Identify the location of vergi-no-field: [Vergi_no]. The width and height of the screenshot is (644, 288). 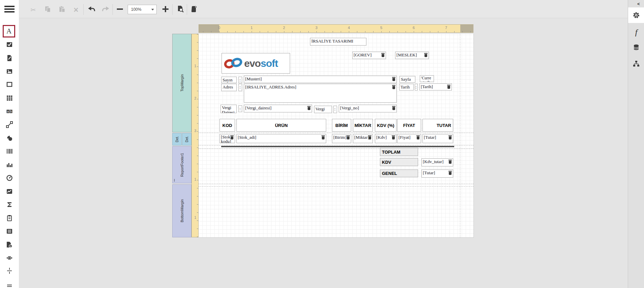
(368, 109).